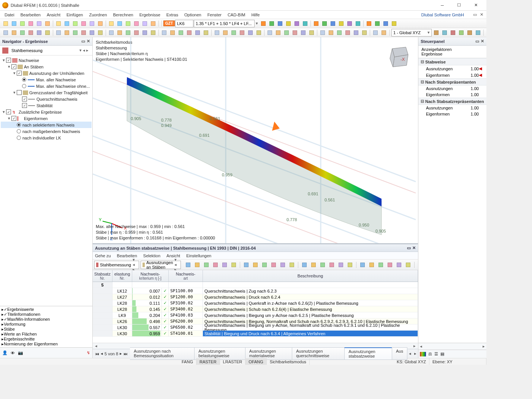 The height and width of the screenshot is (399, 532). I want to click on tree-gztf: Grenzzustand der Tragfähigkeit, so click(59, 93).